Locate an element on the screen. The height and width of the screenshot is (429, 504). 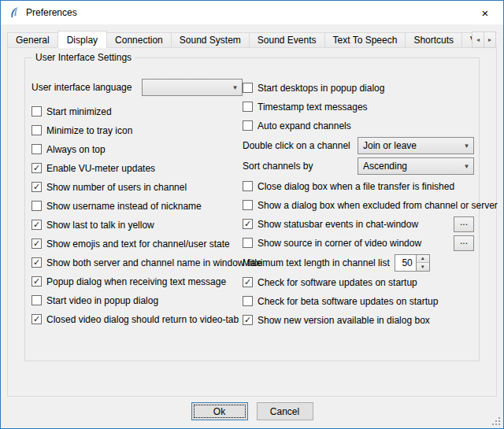
tab-scroll-right-button: ▸ is located at coordinates (490, 39).